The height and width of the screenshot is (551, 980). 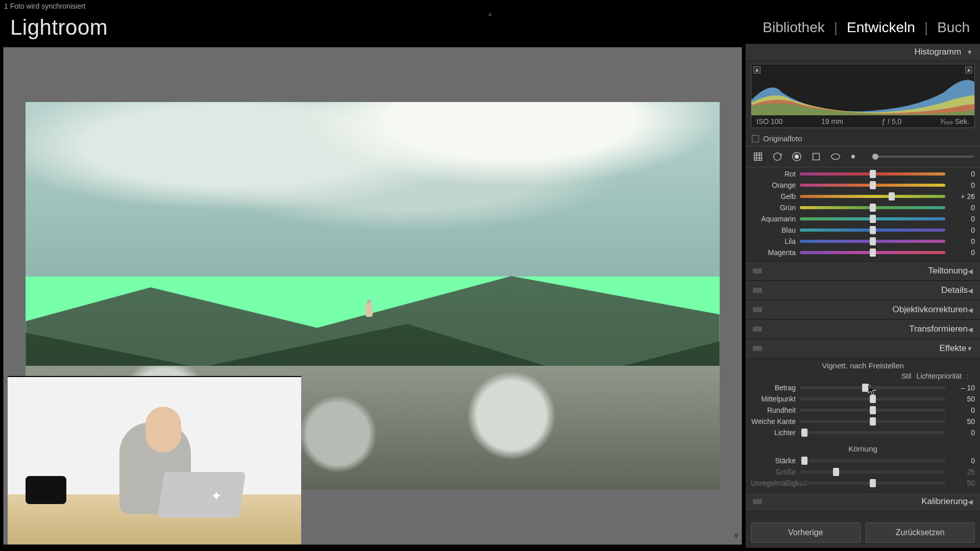 I want to click on clip-highlights-icon: ▲, so click(x=969, y=70).